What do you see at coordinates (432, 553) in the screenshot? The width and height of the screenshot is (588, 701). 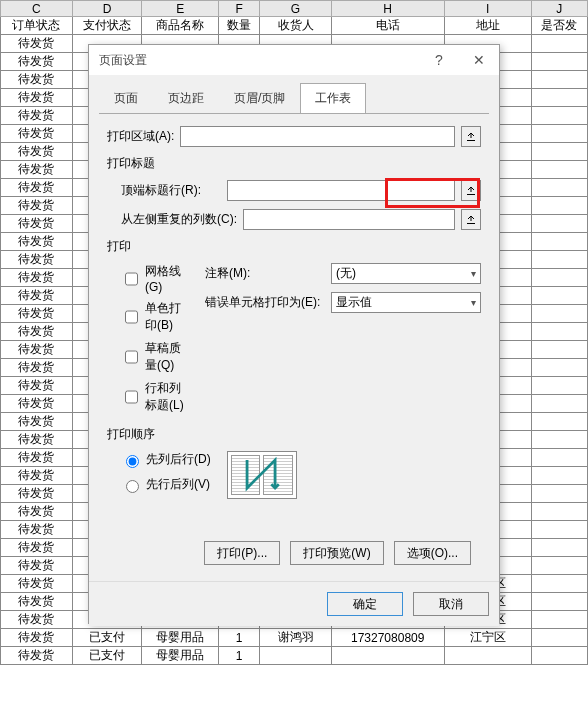 I see `options-button: 选项(O)...` at bounding box center [432, 553].